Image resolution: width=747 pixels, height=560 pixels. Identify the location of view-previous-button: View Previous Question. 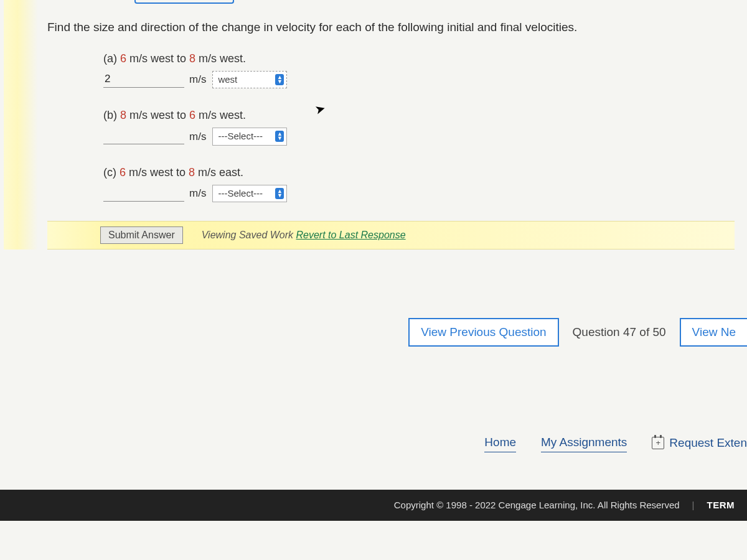
(483, 332).